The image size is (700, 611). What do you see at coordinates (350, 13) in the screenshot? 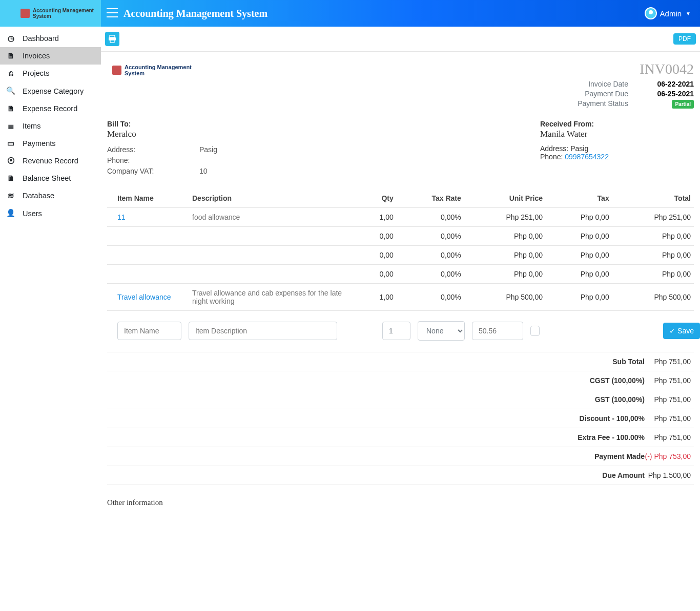
I see `app-header: Accounting Management System Accounting …` at bounding box center [350, 13].